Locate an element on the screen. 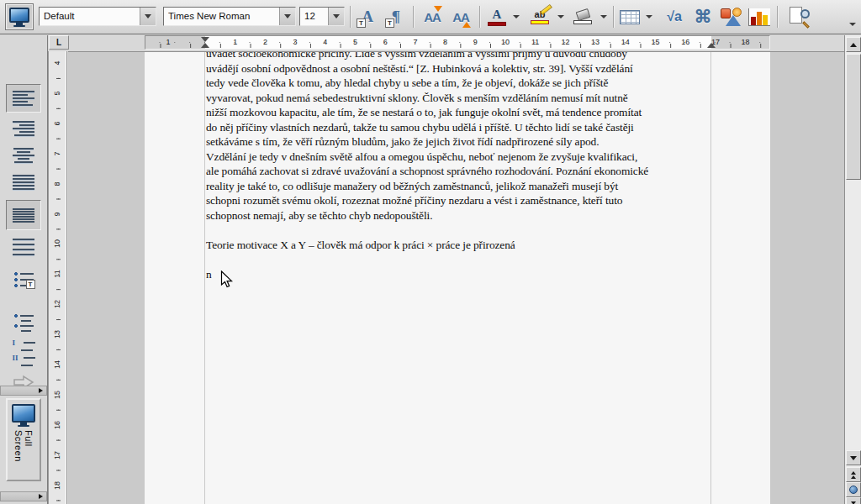 The image size is (861, 504). left-indent-marker is located at coordinates (205, 45).